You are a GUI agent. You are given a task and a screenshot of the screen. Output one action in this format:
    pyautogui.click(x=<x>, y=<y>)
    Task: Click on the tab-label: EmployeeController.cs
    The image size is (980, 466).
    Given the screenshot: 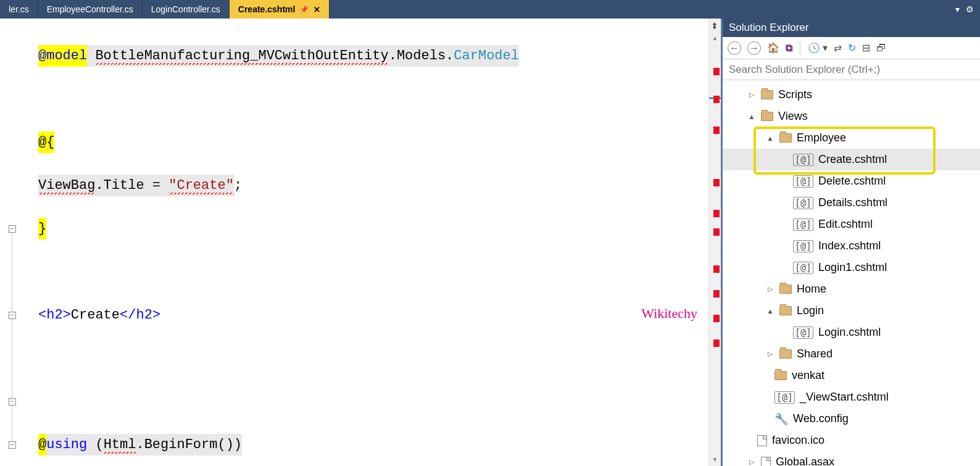 What is the action you would take?
    pyautogui.click(x=90, y=9)
    